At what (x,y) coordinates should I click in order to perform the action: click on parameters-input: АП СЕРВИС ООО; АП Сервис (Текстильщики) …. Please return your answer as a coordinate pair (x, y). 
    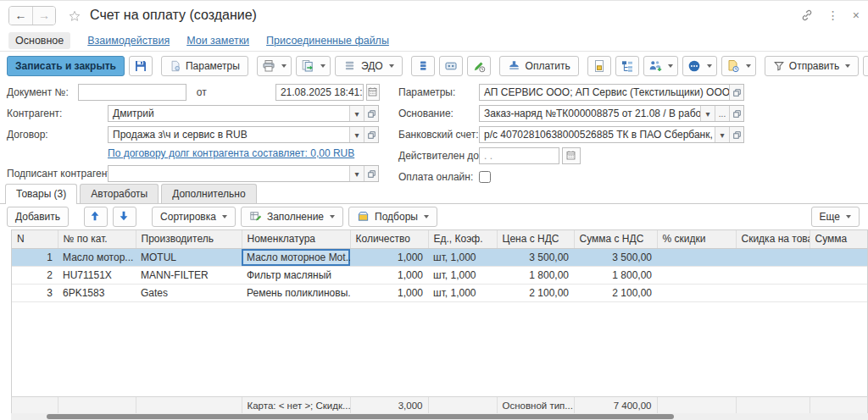
    Looking at the image, I should click on (612, 92).